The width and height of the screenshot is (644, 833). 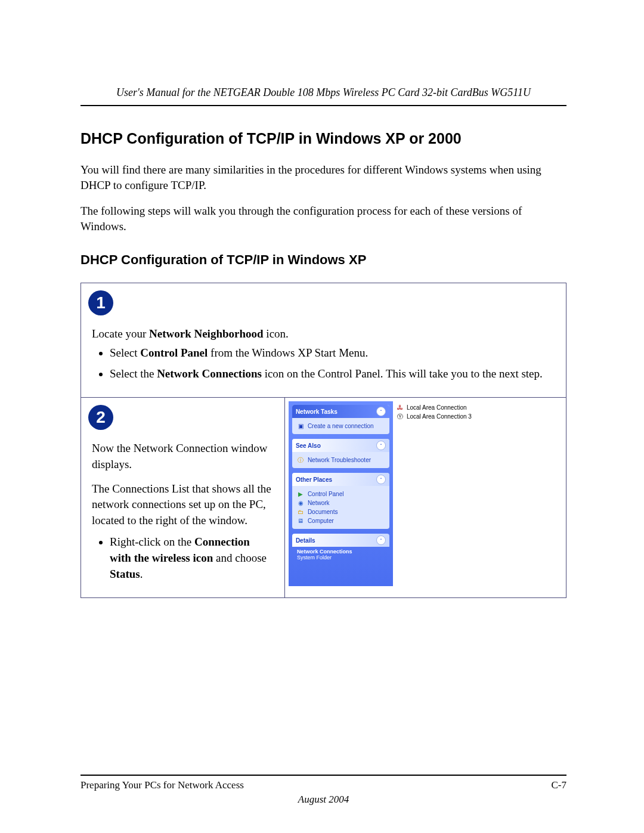 I want to click on text: icon on the Control Panel. This will tak…, so click(x=402, y=373).